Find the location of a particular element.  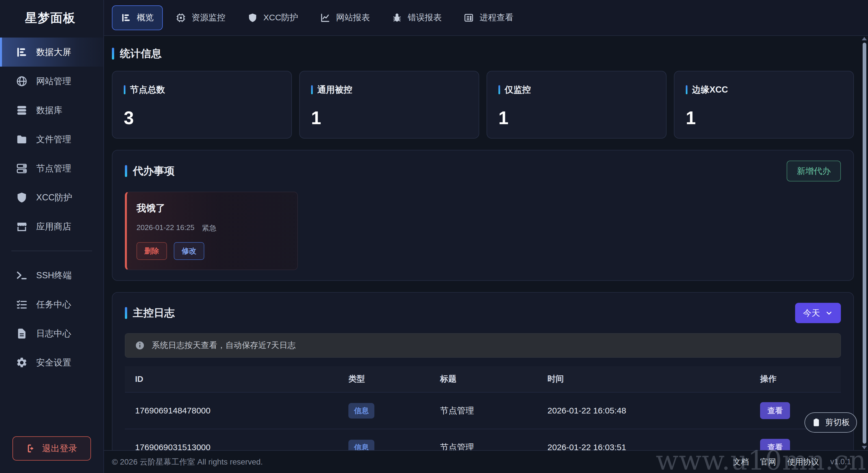

tab-overview: 概览 is located at coordinates (137, 18).